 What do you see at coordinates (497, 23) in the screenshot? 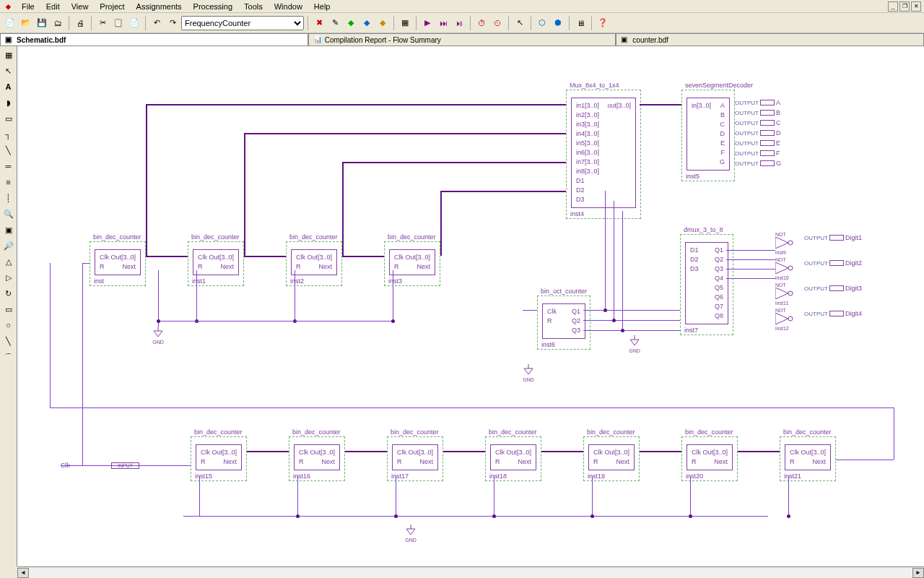
I see `timing2-icon: ⏲` at bounding box center [497, 23].